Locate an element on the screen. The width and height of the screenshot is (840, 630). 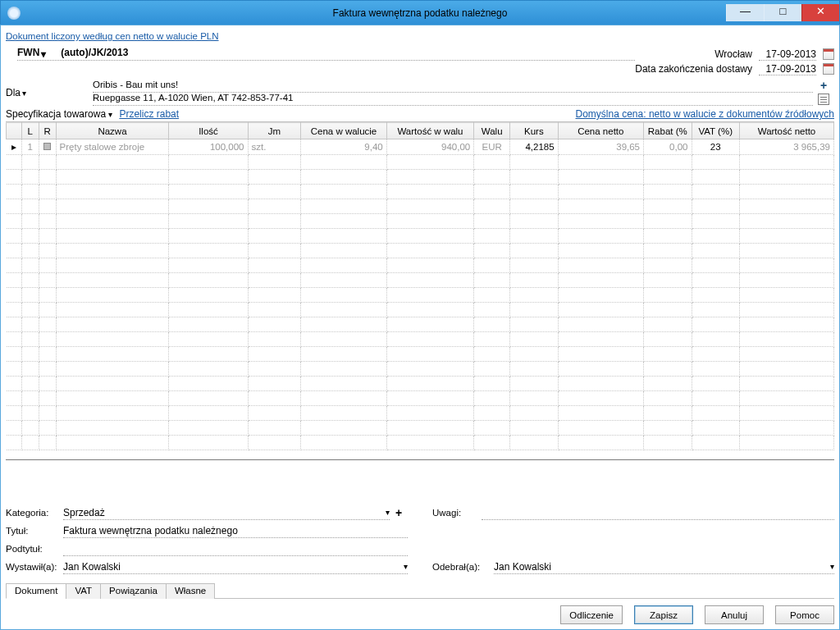
col-name: Nazwa is located at coordinates (112, 131).